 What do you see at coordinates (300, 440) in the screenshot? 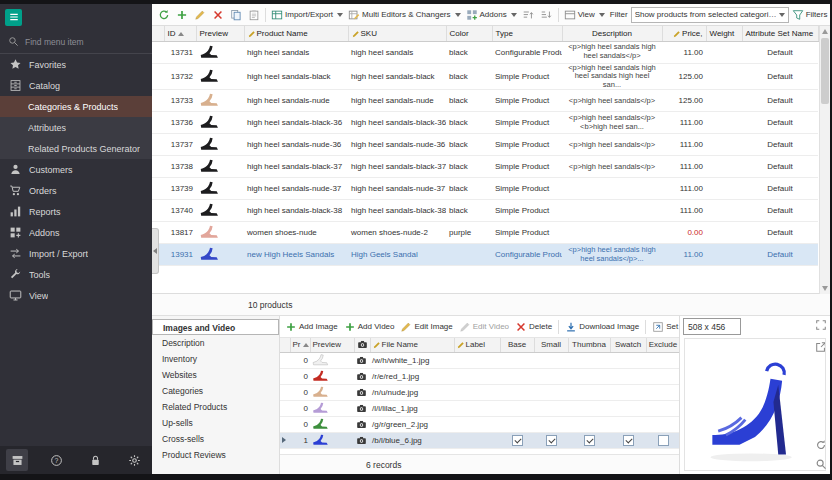
I see `cell-pr: 1` at bounding box center [300, 440].